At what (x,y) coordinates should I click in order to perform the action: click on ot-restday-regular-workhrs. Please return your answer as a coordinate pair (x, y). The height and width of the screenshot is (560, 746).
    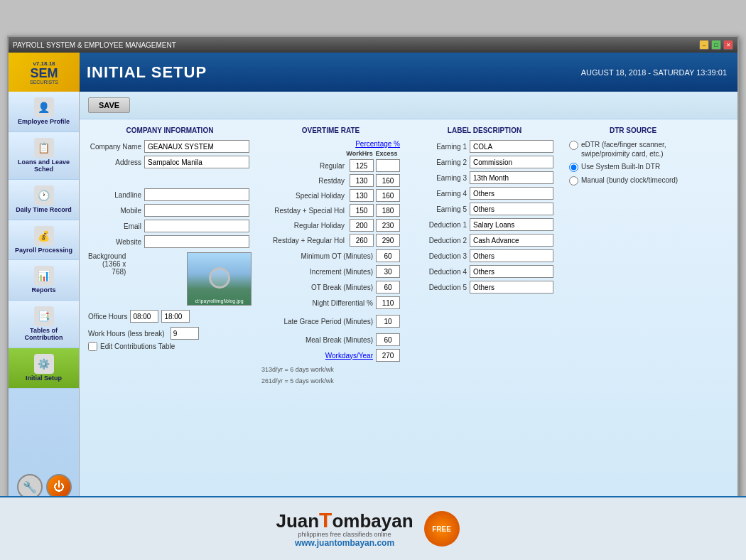
    Looking at the image, I should click on (362, 240).